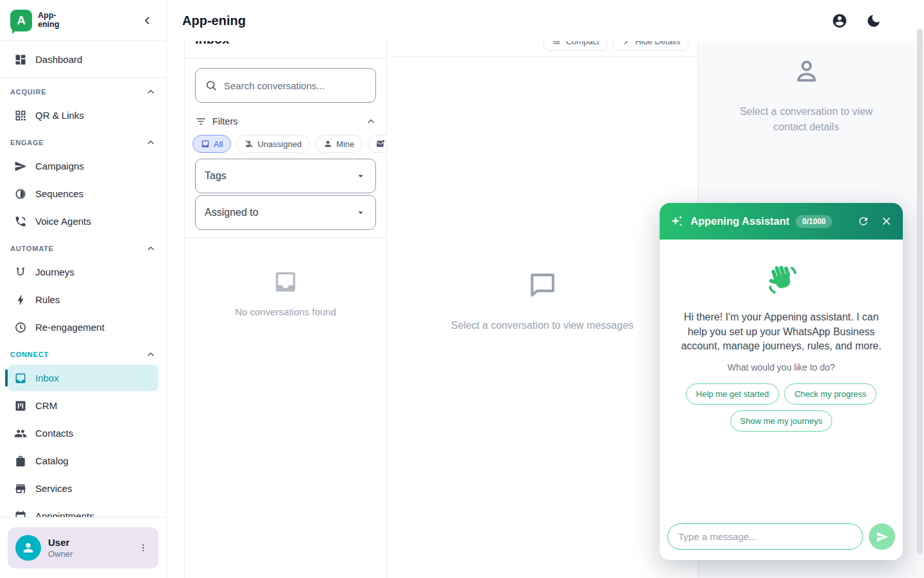  I want to click on user-menu-button, so click(143, 548).